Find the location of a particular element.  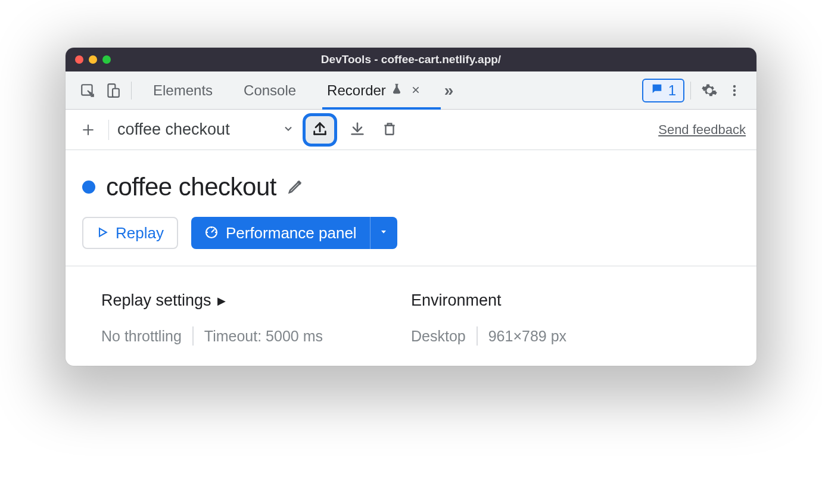

messages-icon is located at coordinates (657, 91).